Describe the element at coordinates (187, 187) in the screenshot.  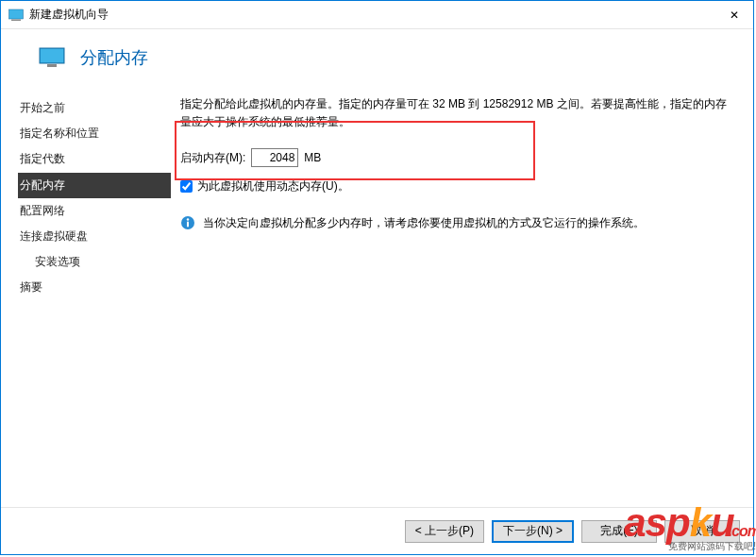
I see `dynamic-memory-checkbox` at that location.